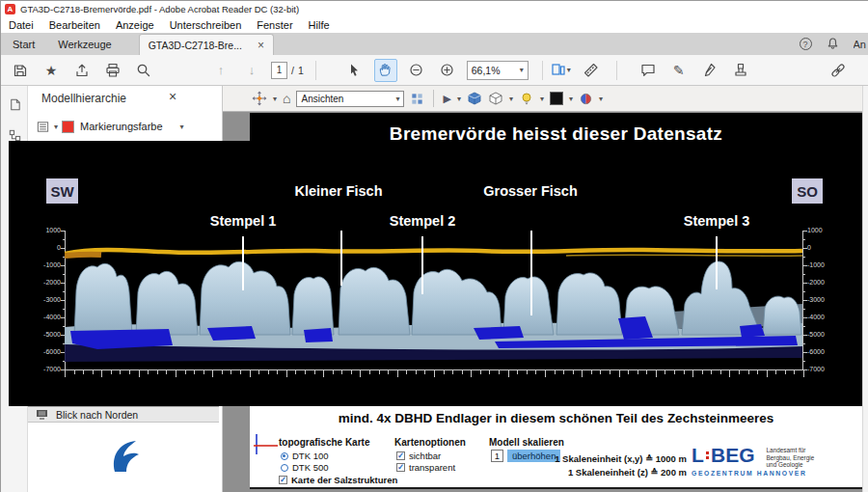 The image size is (868, 492). What do you see at coordinates (160, 10) in the screenshot?
I see `window-title: GTA3D-C2718-Bremervörde.pdf - Adobe Acro…` at bounding box center [160, 10].